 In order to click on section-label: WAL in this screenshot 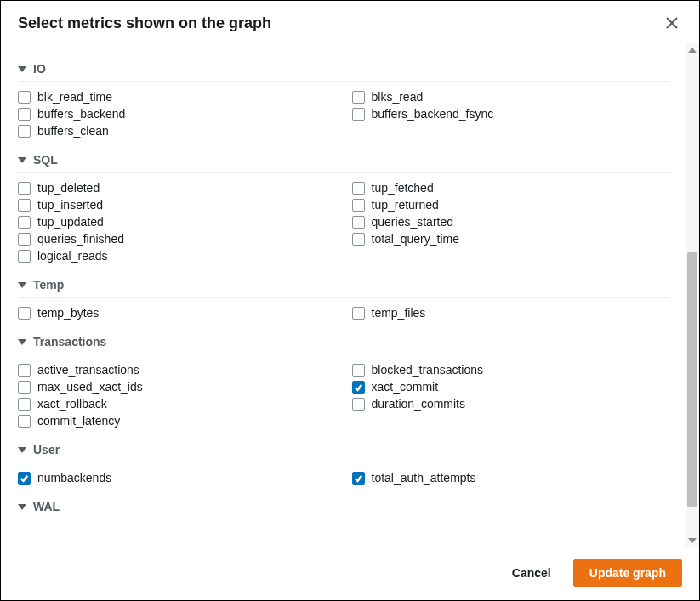, I will do `click(46, 507)`.